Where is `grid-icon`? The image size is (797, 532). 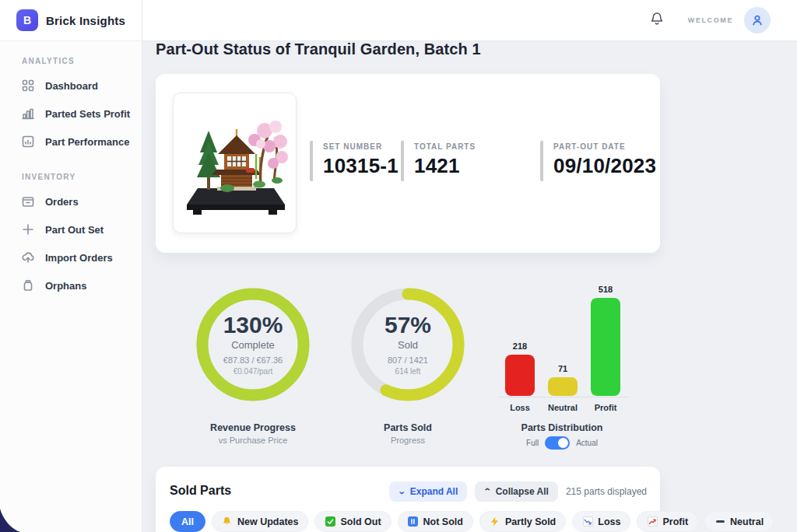 grid-icon is located at coordinates (28, 86).